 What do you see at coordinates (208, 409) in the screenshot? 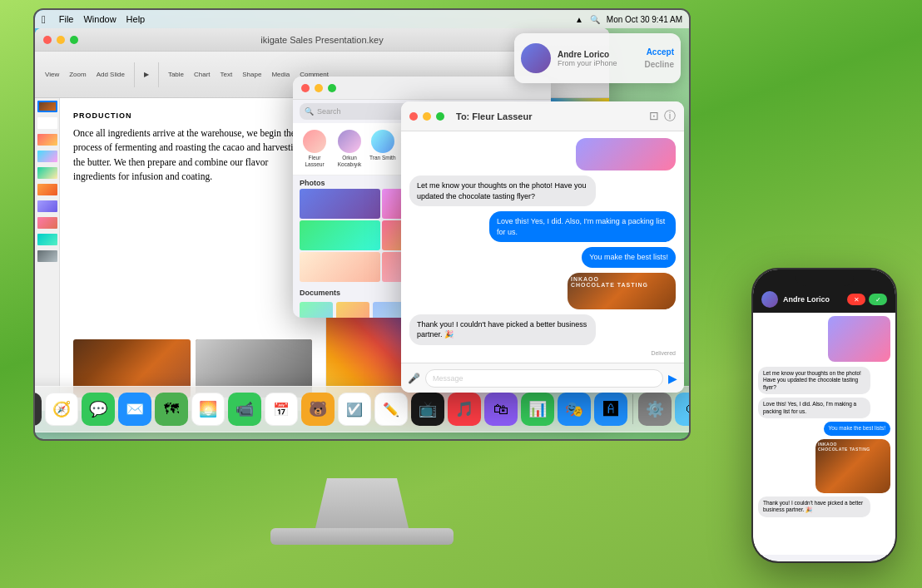
I see `dock-icon-photos: 🌅` at bounding box center [208, 409].